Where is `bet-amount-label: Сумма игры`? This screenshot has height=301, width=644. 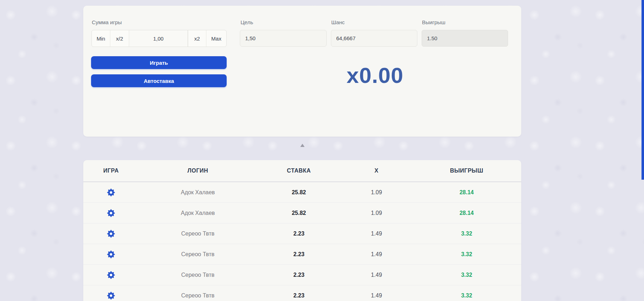 bet-amount-label: Сумма игры is located at coordinates (107, 22).